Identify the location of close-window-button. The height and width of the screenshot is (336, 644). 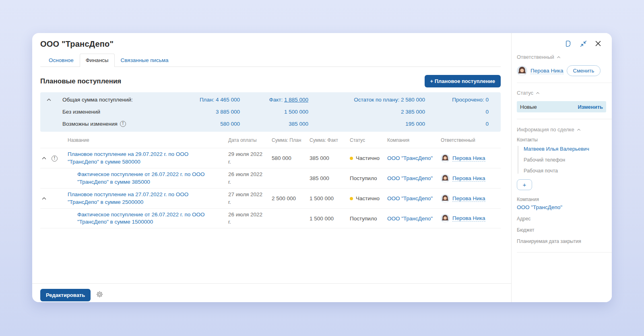
(598, 44).